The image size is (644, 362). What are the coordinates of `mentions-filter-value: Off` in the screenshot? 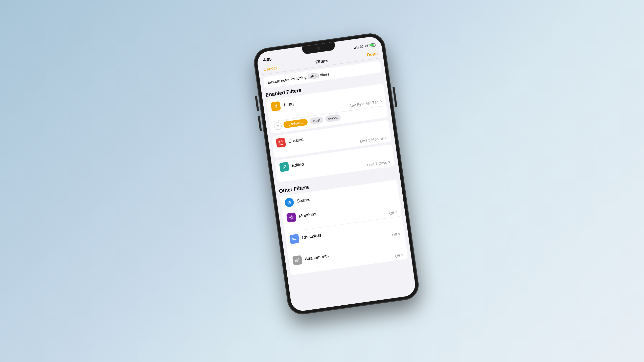 It's located at (392, 213).